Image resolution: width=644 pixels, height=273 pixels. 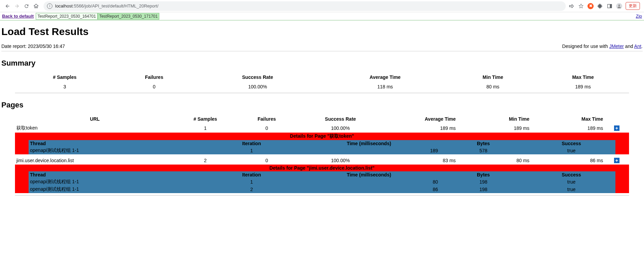 I want to click on page-title: Load Test Results, so click(x=322, y=32).